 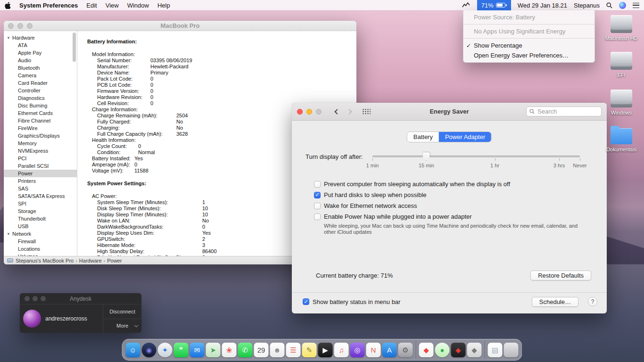 What do you see at coordinates (474, 350) in the screenshot?
I see `gray-diamond-app-dock-icon: ◆` at bounding box center [474, 350].